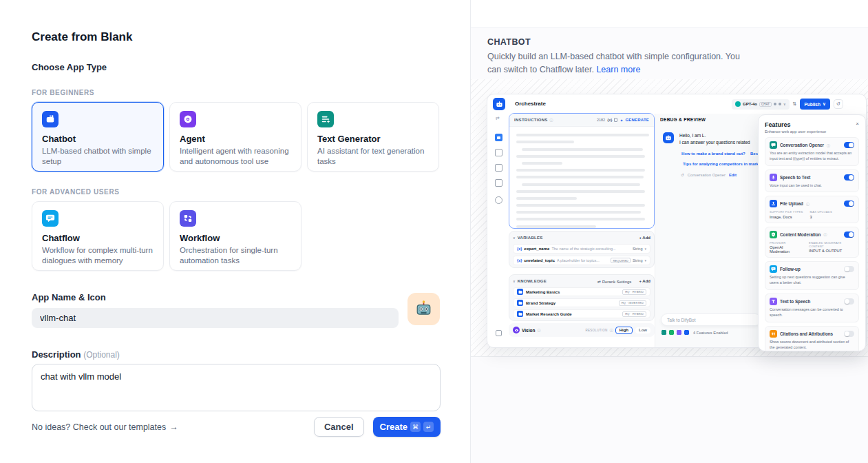 The height and width of the screenshot is (463, 868). I want to click on vision-eye-icon, so click(516, 330).